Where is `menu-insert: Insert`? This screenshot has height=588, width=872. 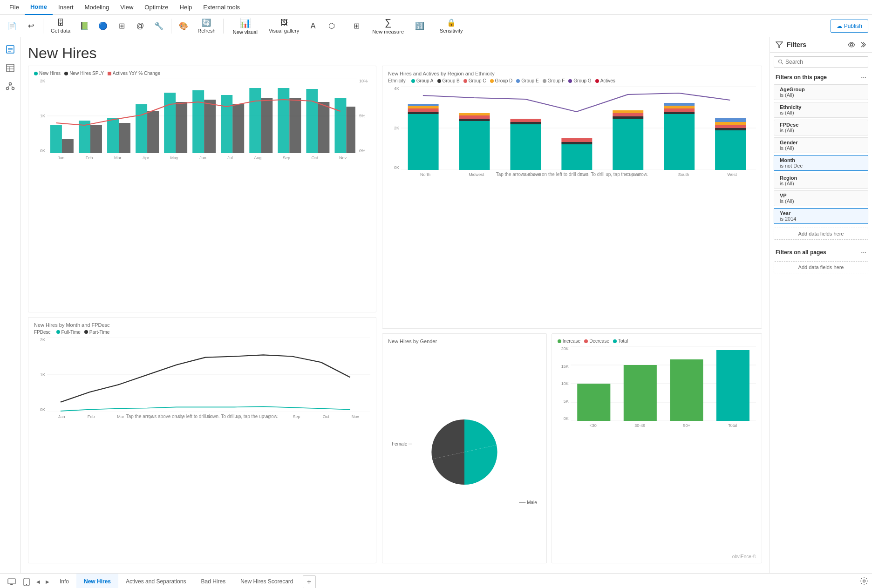 menu-insert: Insert is located at coordinates (66, 7).